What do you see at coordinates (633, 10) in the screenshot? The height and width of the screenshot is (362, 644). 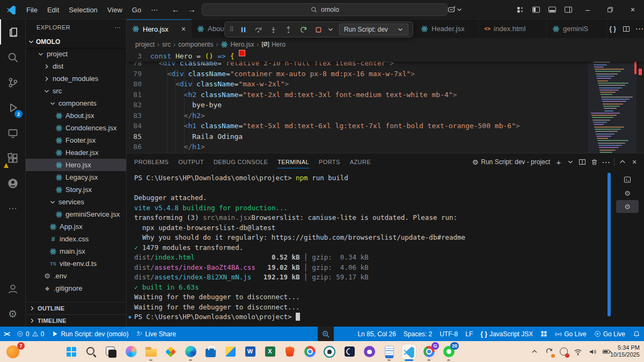 I see `close-button: ×` at bounding box center [633, 10].